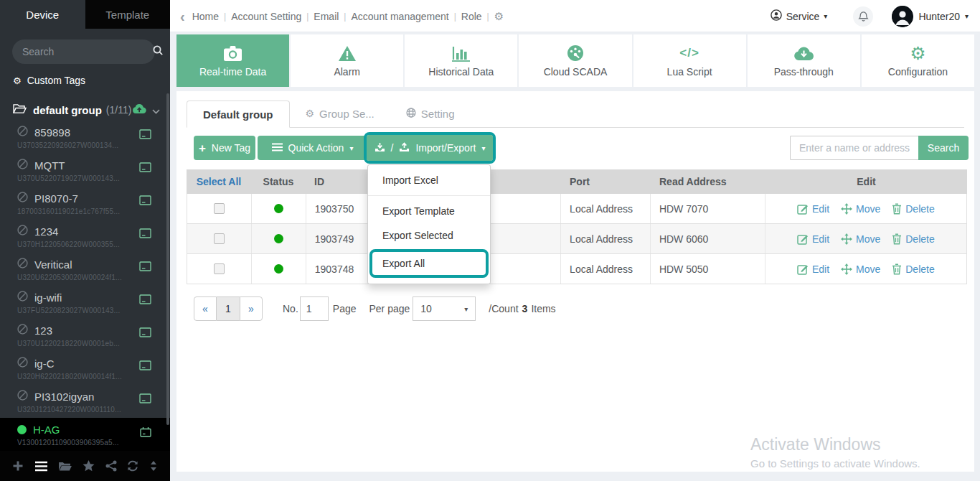 The width and height of the screenshot is (980, 481). What do you see at coordinates (804, 60) in the screenshot?
I see `tab-pass-through: Pass-through` at bounding box center [804, 60].